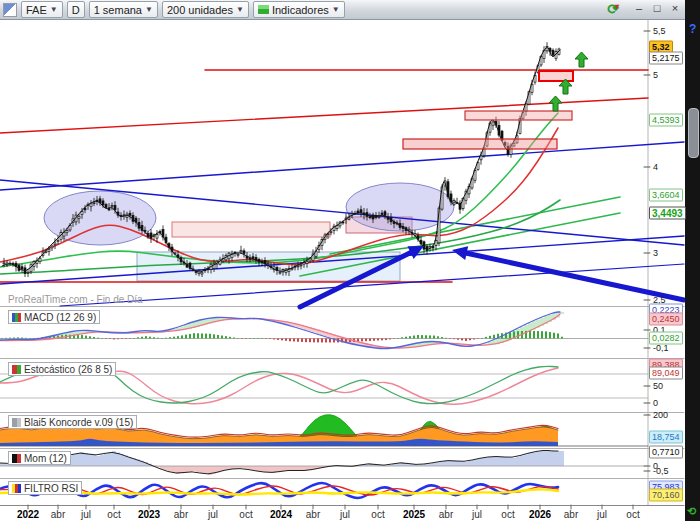  Describe the element at coordinates (264, 10) in the screenshot. I see `chart-icon` at that location.